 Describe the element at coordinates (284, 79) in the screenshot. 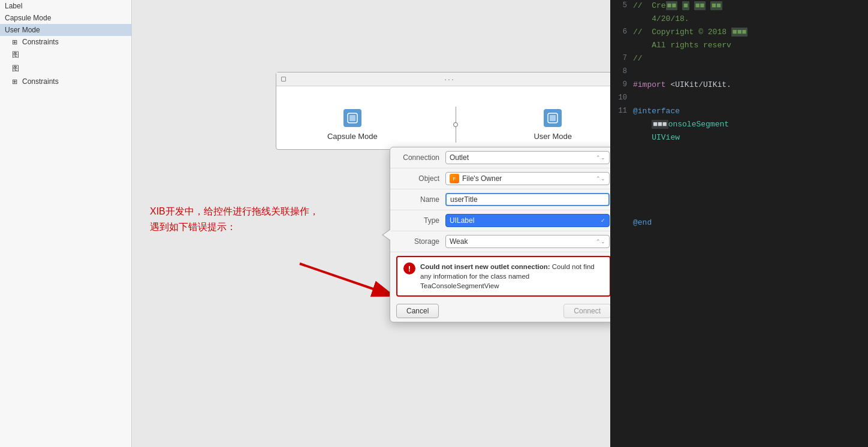

I see `canvas-handle-tl` at that location.